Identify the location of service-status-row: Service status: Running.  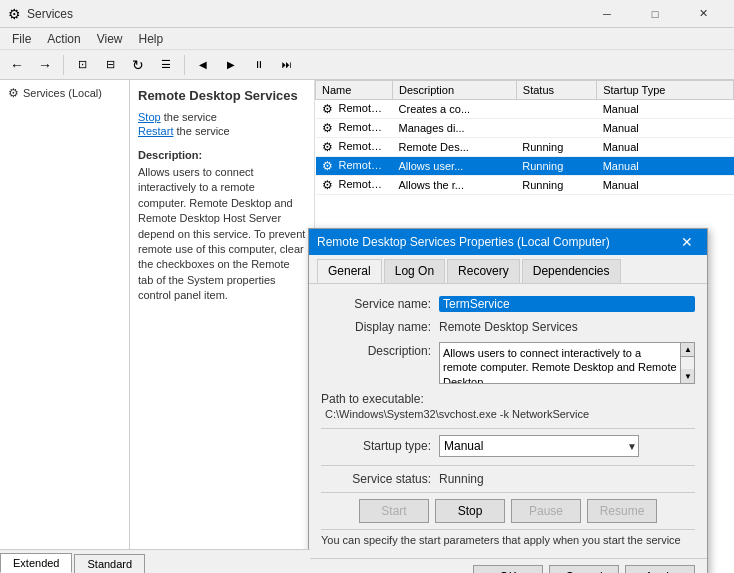
(508, 479).